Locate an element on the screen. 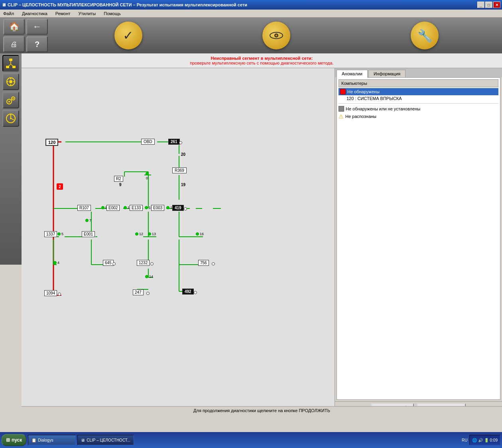 The height and width of the screenshot is (448, 502). node-1337: 1337 is located at coordinates (51, 234).